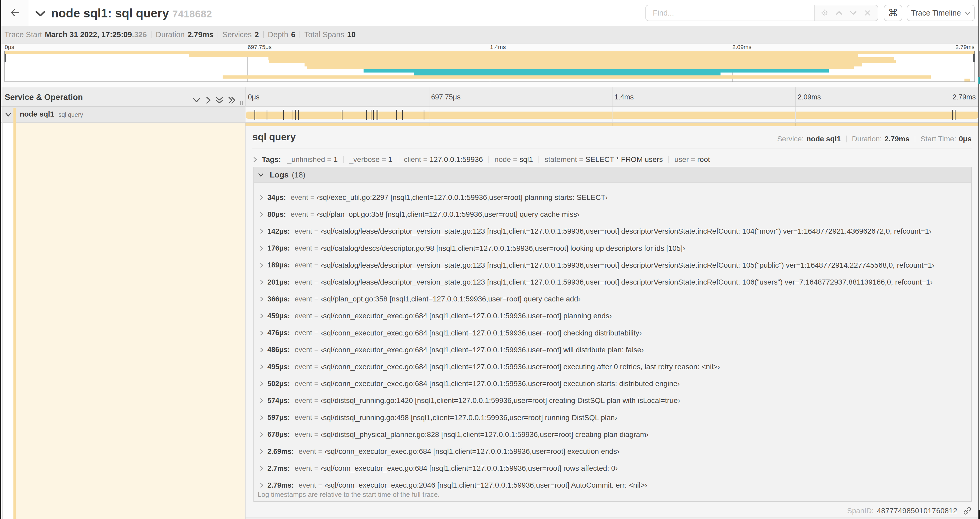 The width and height of the screenshot is (980, 519). I want to click on keyboard-shortcuts-button: ⌘, so click(893, 13).